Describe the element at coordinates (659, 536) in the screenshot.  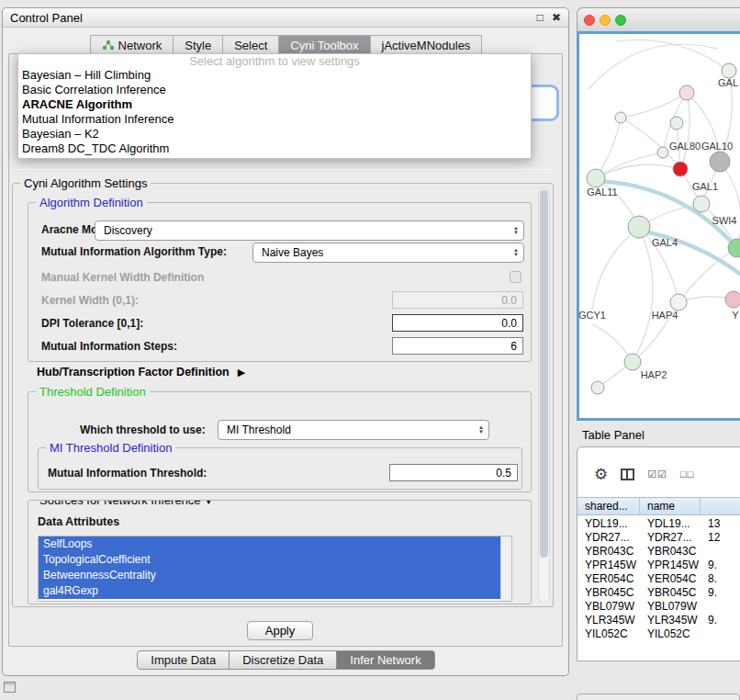
I see `table-row: YDR27...YDR27...12` at that location.